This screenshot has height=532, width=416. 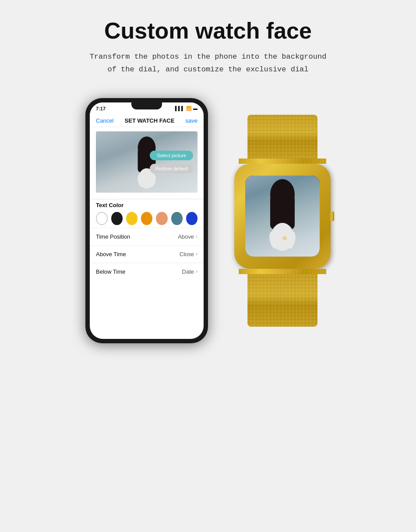 I want to click on swatch-orange-dark, so click(x=147, y=218).